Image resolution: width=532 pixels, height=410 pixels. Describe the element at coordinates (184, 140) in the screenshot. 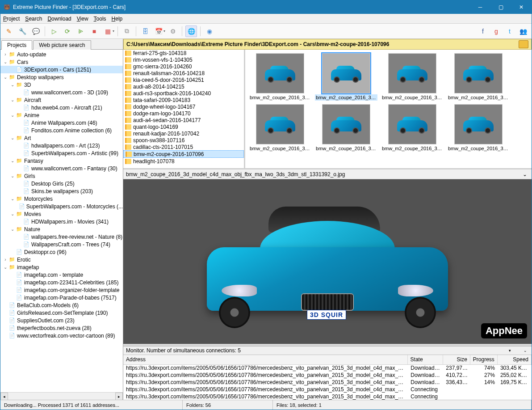

I see `folder-item: spoon-sw388-107116` at that location.